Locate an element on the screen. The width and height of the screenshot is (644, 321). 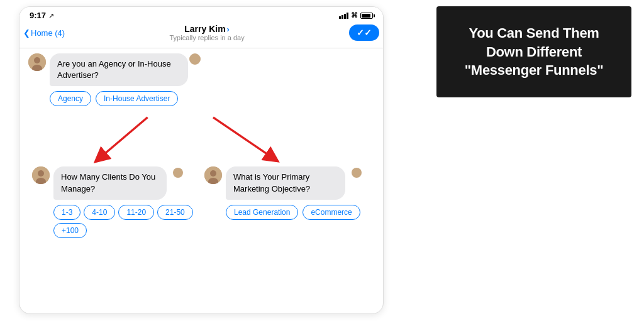
signal-icon is located at coordinates (343, 16).